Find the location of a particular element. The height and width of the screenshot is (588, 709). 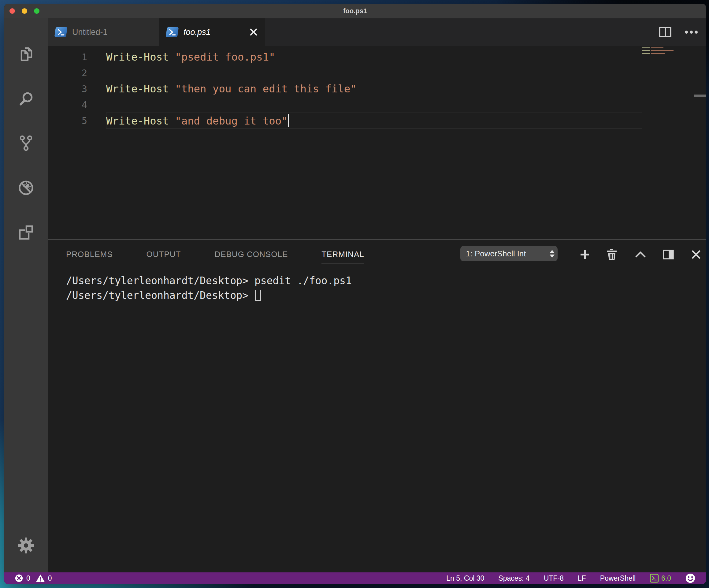

tab-label: foo.ps1 is located at coordinates (197, 32).